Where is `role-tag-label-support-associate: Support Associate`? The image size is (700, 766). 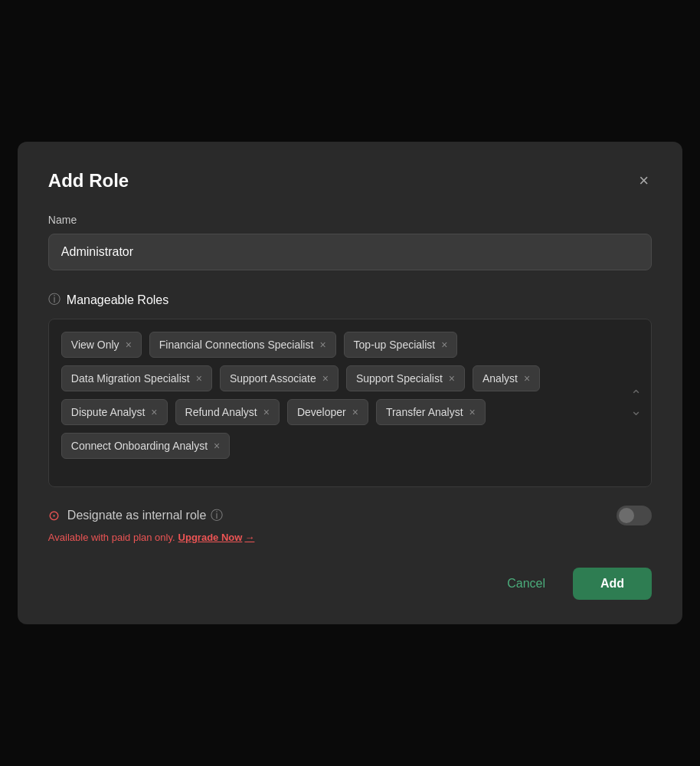 role-tag-label-support-associate: Support Associate is located at coordinates (273, 378).